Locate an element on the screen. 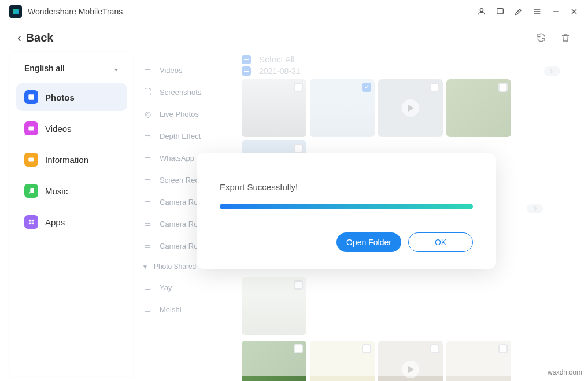  recorder-icon: ▭ is located at coordinates (147, 180).